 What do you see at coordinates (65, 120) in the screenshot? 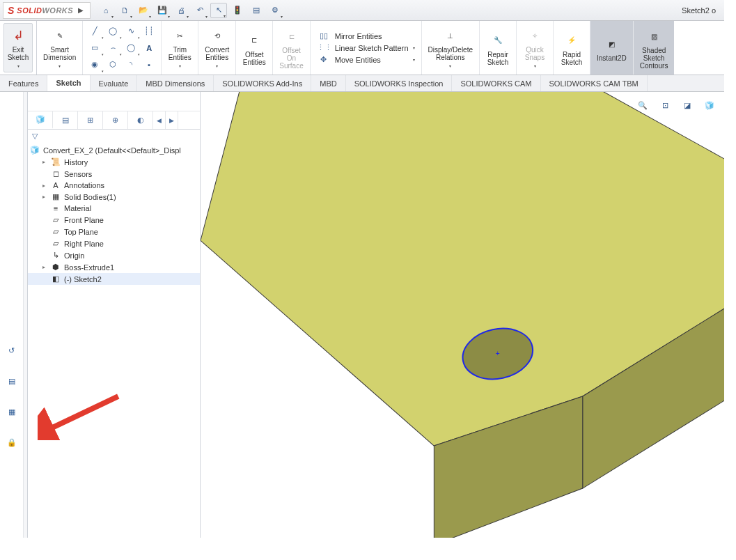
I see `tree-tab-property-manager: ▤` at bounding box center [65, 120].